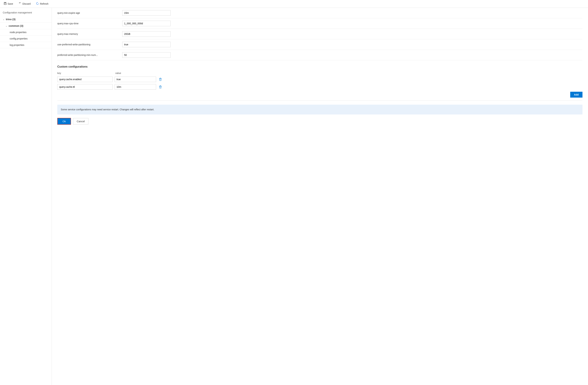 The image size is (588, 385). I want to click on tree-item-log-properties: log.properties, so click(26, 45).